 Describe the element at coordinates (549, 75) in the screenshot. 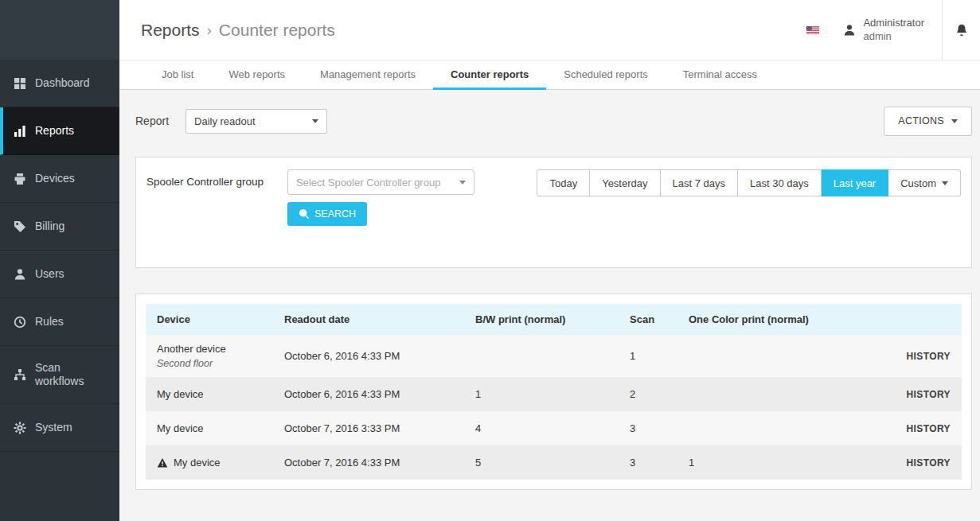

I see `tabbar: Job list Web reports Management reports …` at that location.